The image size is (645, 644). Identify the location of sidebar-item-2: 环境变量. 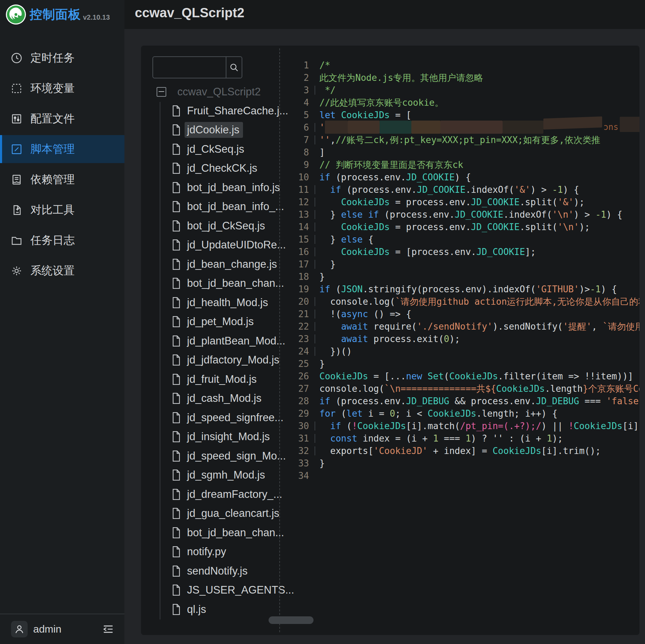
(62, 88).